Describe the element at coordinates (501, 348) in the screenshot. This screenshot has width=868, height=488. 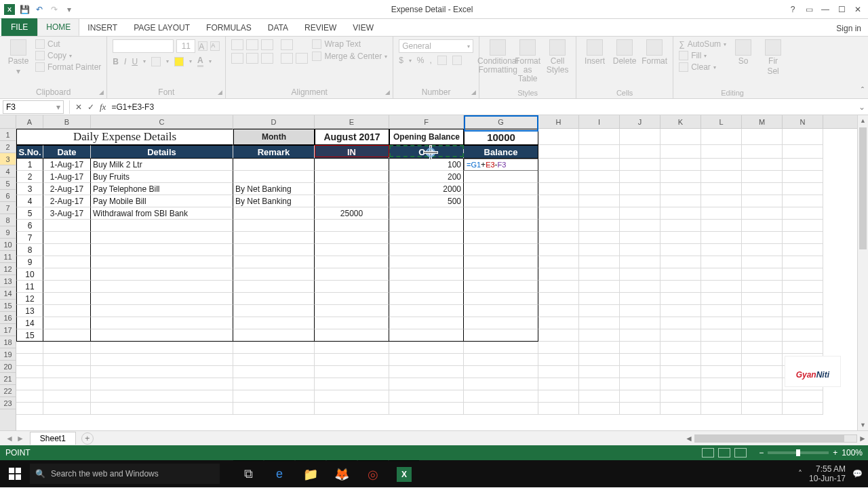
I see `cell-G18` at that location.